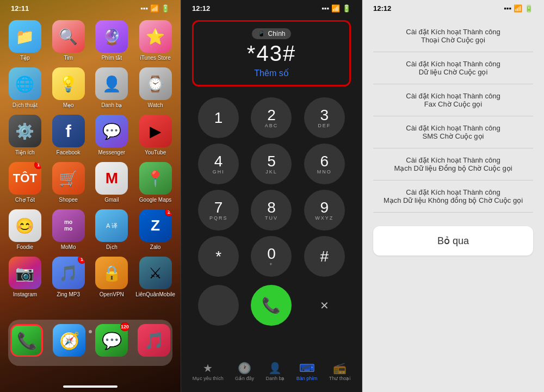 This screenshot has height=392, width=544. What do you see at coordinates (25, 40) in the screenshot?
I see `app-tep: 📁Tệp` at bounding box center [25, 40].